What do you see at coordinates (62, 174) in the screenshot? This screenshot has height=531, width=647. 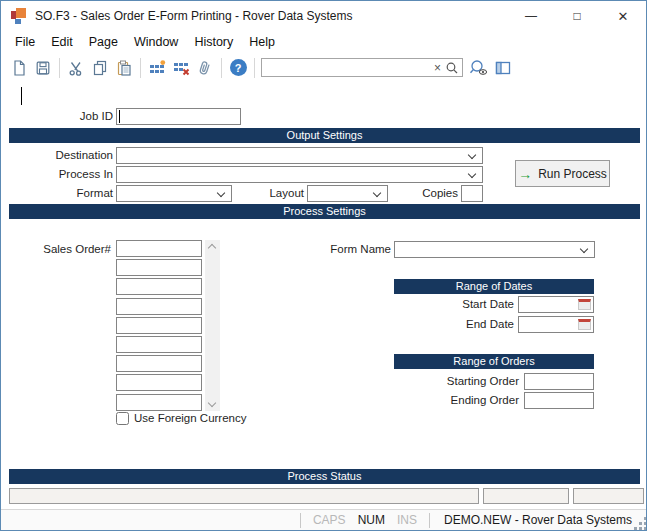 I see `process-in-label: Process In` at bounding box center [62, 174].